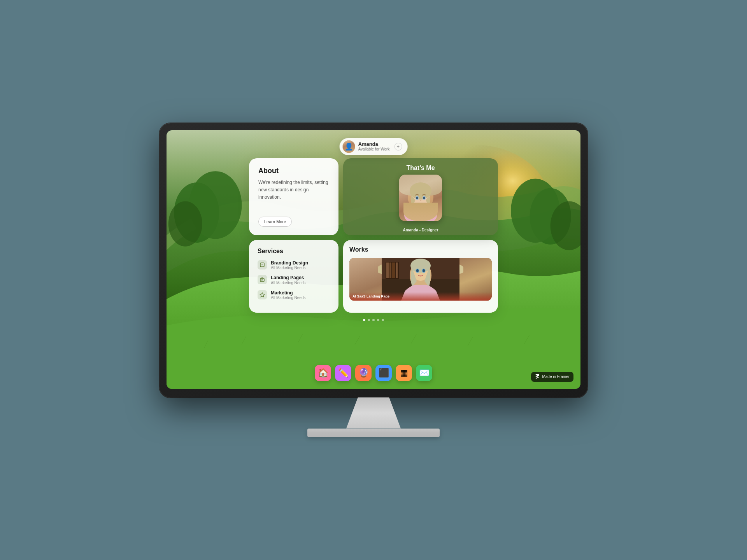 The image size is (747, 560). Describe the element at coordinates (374, 149) in the screenshot. I see `profile-status: Available for Work` at that location.